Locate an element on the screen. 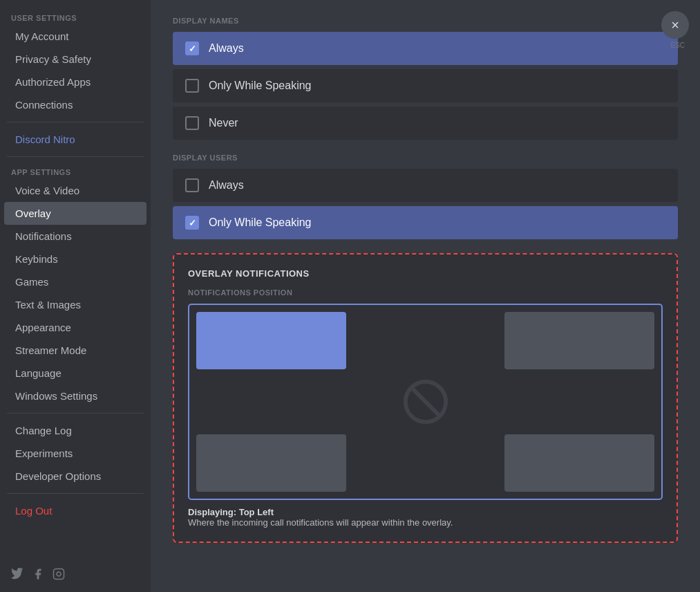  sidebar-item-my-account: My Account is located at coordinates (75, 36).